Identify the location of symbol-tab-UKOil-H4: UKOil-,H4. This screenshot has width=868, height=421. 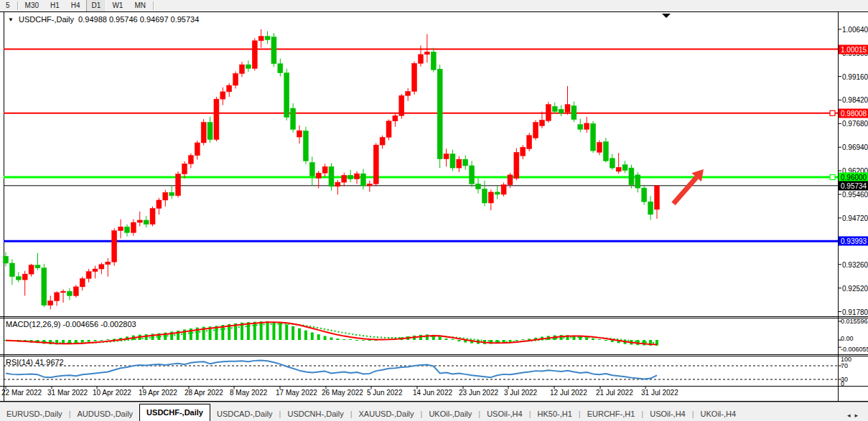
(719, 414).